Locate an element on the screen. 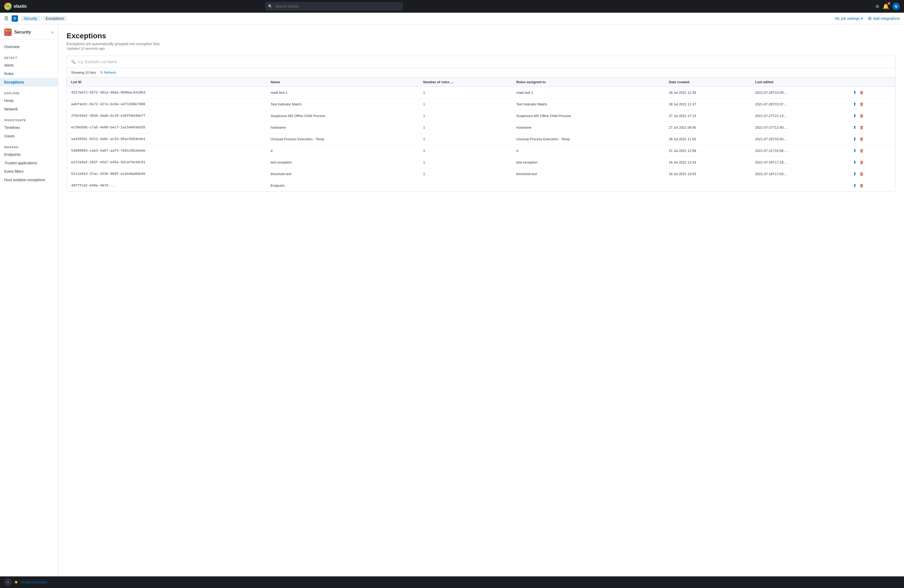 The width and height of the screenshot is (904, 588). table-row: e1f2a4e2-265f-43a7-b45e-93caf4e39c91 tes… is located at coordinates (481, 162).